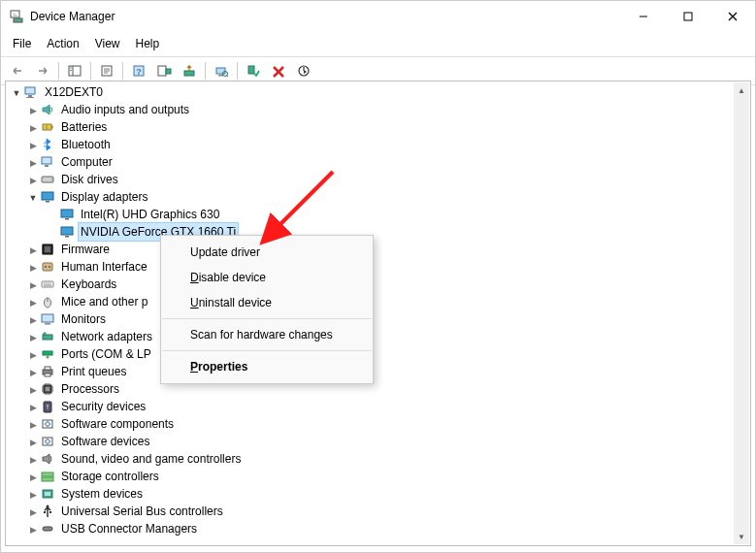 This screenshot has width=756, height=553. Describe the element at coordinates (267, 303) in the screenshot. I see `context-uninstall-device: Uninstall device` at that location.